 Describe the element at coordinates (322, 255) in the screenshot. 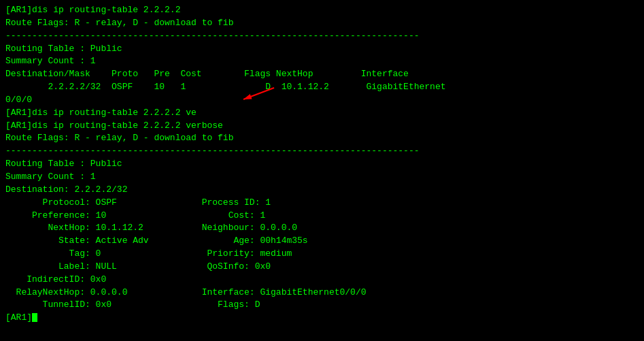

I see `terminal-line: Tag: 0 Priority: medium` at that location.